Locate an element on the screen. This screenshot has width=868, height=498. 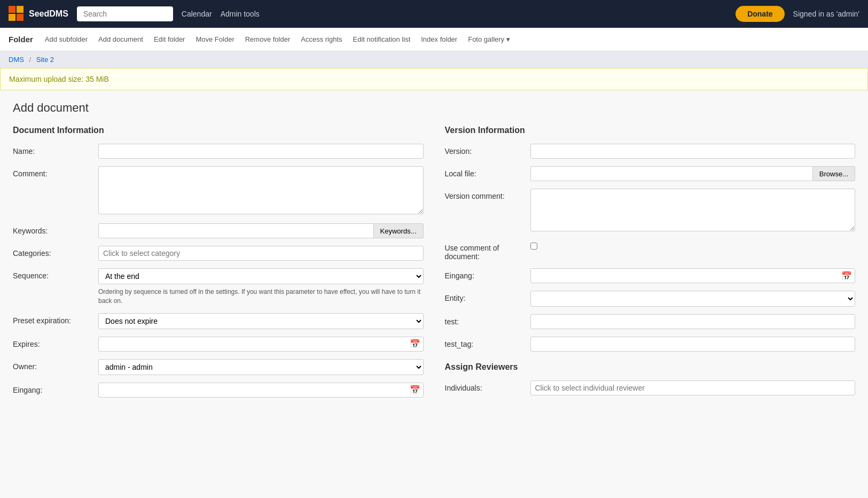
test-tag-input is located at coordinates (693, 344).